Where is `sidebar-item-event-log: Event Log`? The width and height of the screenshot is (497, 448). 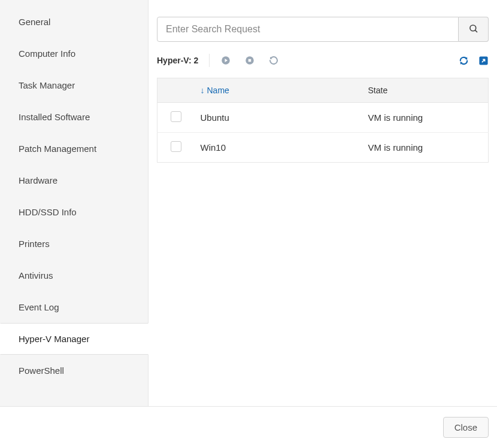
sidebar-item-event-log: Event Log is located at coordinates (74, 307).